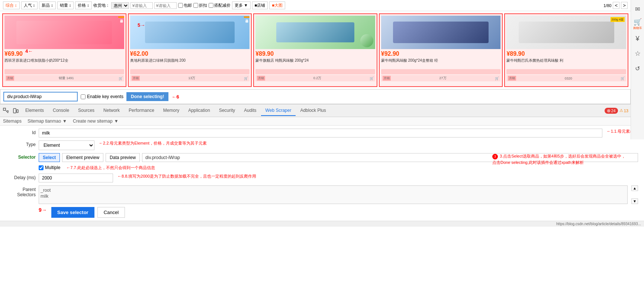 The width and height of the screenshot is (644, 288). I want to click on sort-popularity: 人气 ↕, so click(30, 5).